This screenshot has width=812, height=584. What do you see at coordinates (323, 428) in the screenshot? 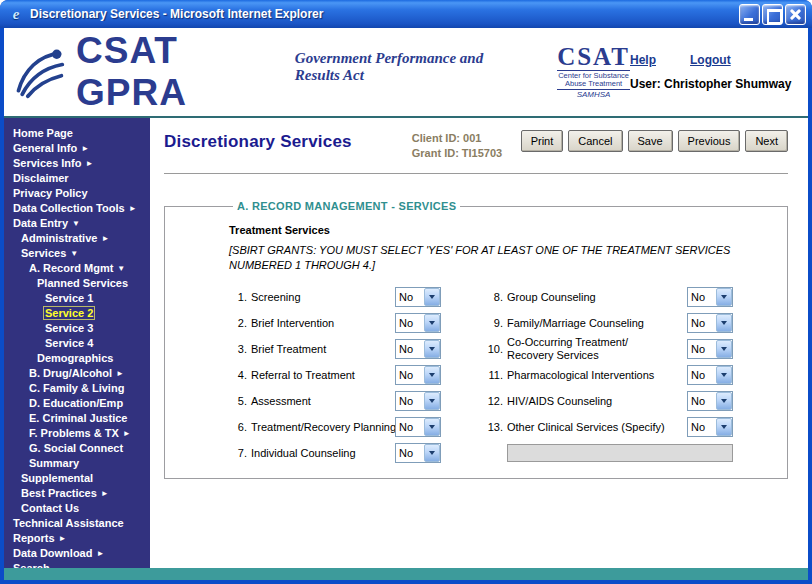
I see `service-label: Treatment/Recovery Planning` at bounding box center [323, 428].